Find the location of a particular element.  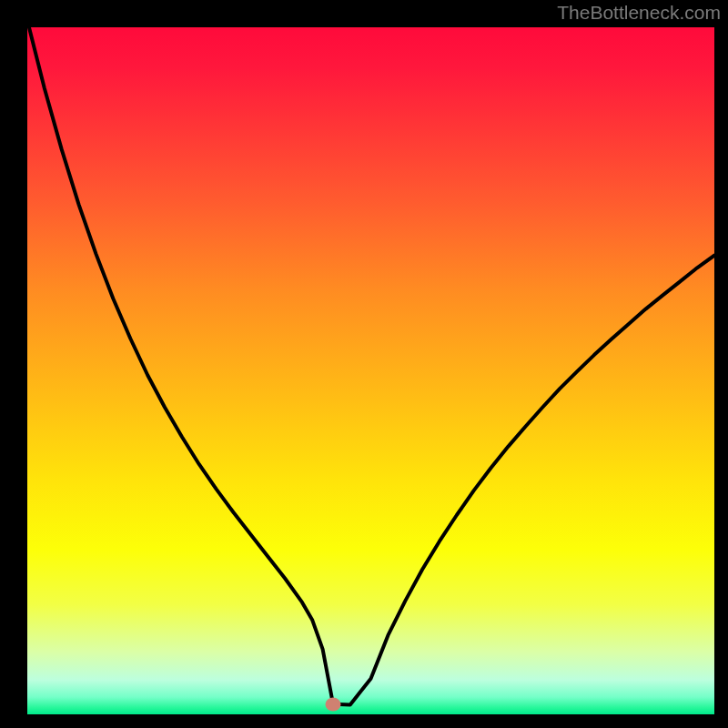

optimum-marker is located at coordinates (333, 704).